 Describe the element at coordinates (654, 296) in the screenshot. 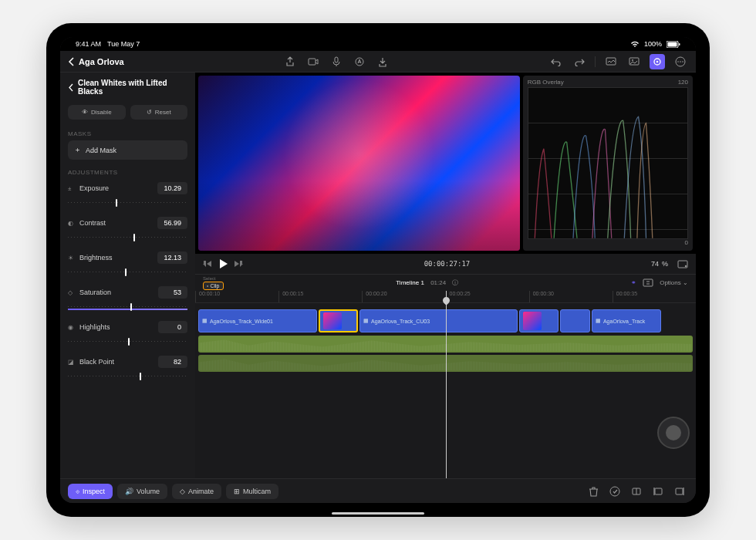

I see `ruler-tick: 00:00:35` at that location.